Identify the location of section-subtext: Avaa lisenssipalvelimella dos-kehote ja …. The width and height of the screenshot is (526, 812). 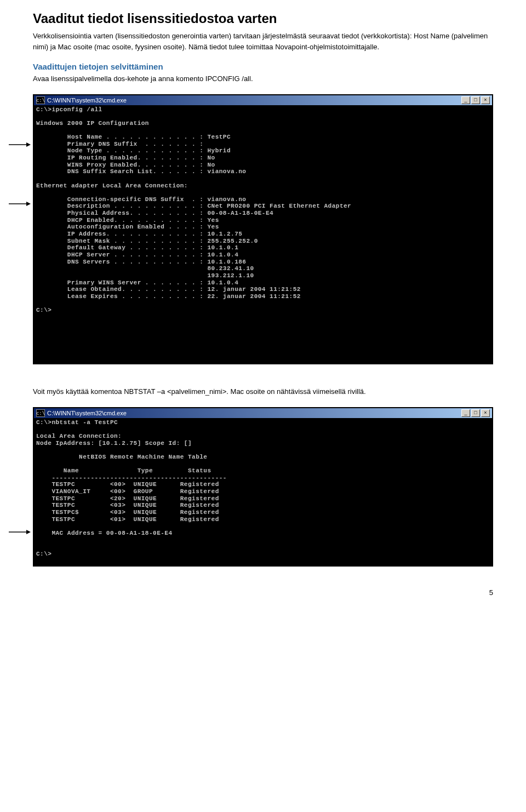
(263, 79).